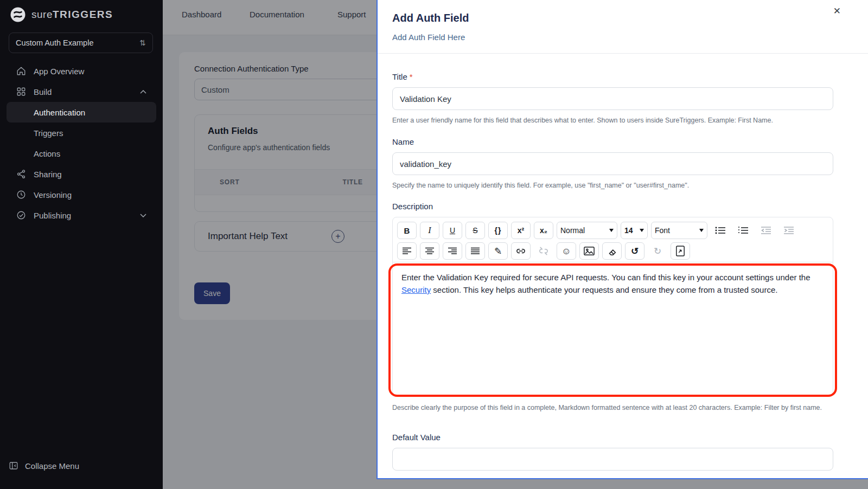  I want to click on align-justify-icon, so click(475, 251).